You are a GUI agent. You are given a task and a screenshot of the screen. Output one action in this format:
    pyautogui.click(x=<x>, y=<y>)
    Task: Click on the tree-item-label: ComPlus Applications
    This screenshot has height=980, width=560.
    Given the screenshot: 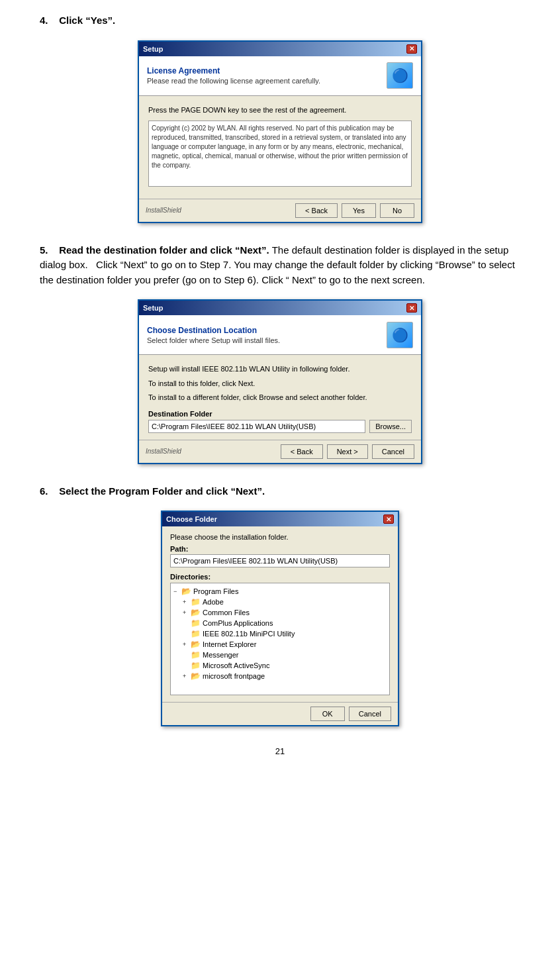 What is the action you would take?
    pyautogui.click(x=238, y=623)
    